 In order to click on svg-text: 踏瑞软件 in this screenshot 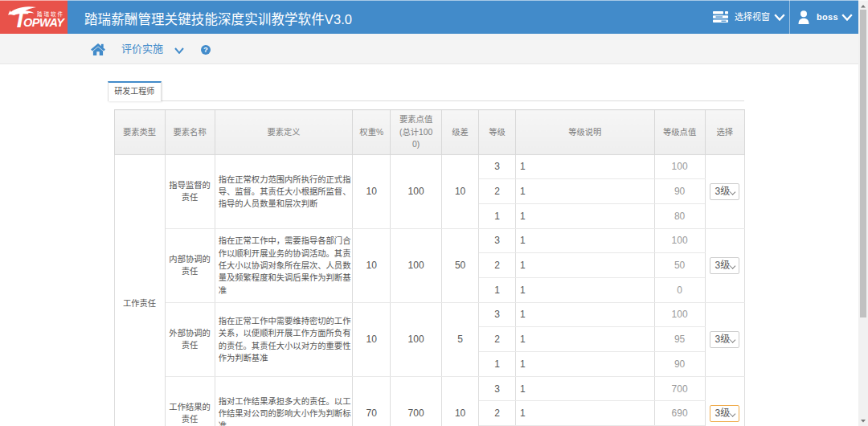, I will do `click(51, 14)`.